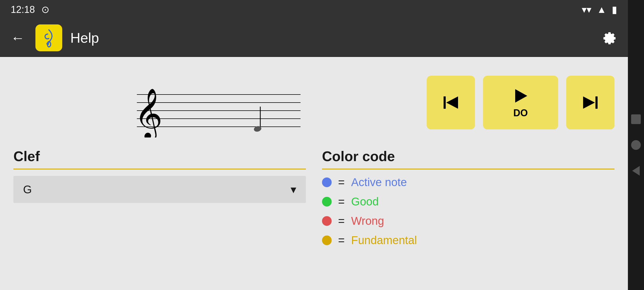 This screenshot has height=290, width=644. Describe the element at coordinates (212, 103) in the screenshot. I see `staff-container: 𝄞` at that location.